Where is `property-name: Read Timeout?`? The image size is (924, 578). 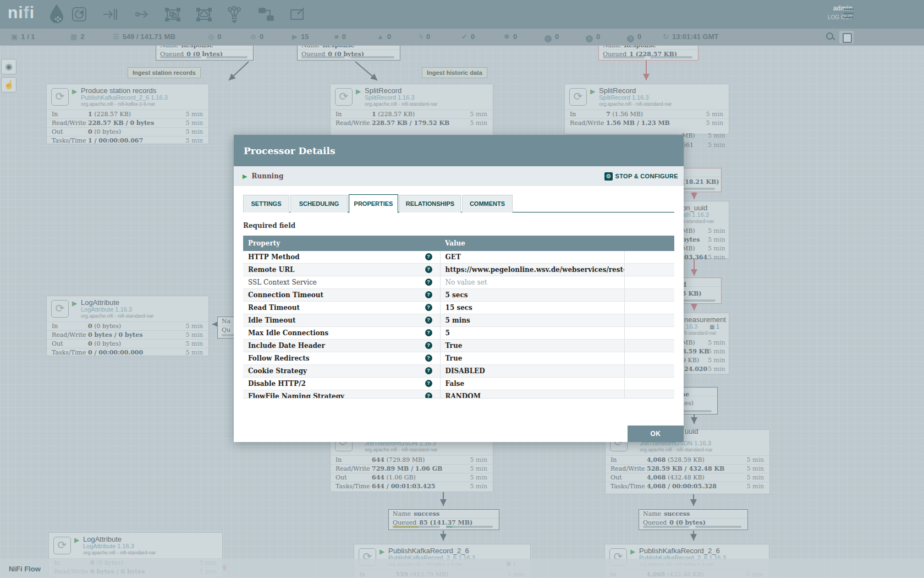
property-name: Read Timeout? is located at coordinates (342, 308).